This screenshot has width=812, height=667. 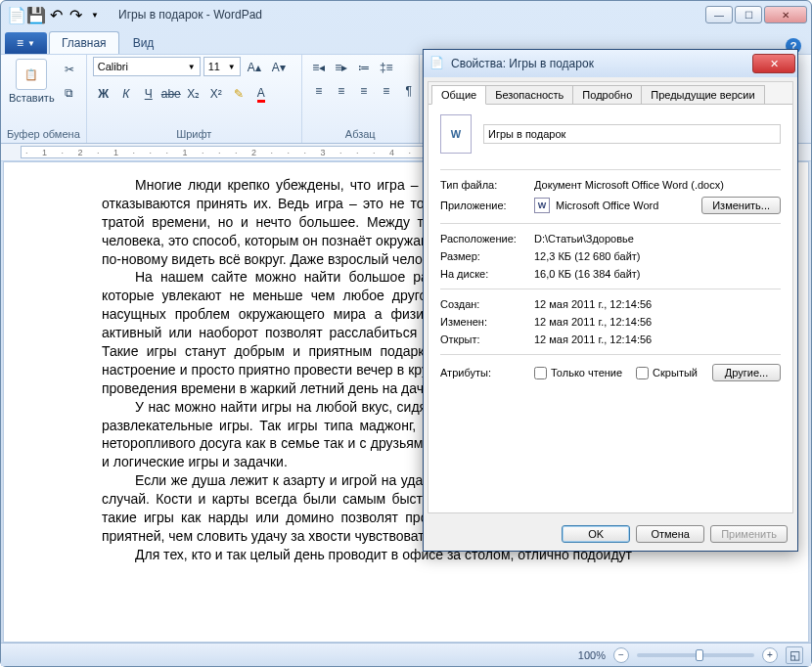 I want to click on label-ondisk: На диске:, so click(x=487, y=274).